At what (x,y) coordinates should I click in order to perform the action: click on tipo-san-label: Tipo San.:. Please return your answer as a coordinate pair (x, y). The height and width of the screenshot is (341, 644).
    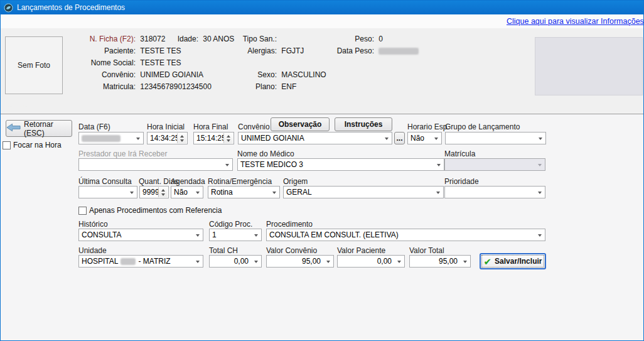
    Looking at the image, I should click on (243, 39).